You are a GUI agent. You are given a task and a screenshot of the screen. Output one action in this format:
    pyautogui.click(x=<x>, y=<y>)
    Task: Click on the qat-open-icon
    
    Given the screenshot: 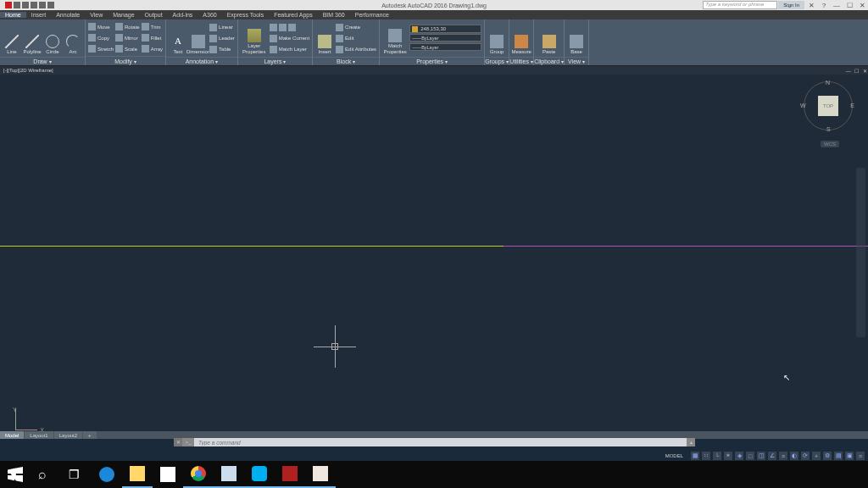 What is the action you would take?
    pyautogui.click(x=25, y=5)
    